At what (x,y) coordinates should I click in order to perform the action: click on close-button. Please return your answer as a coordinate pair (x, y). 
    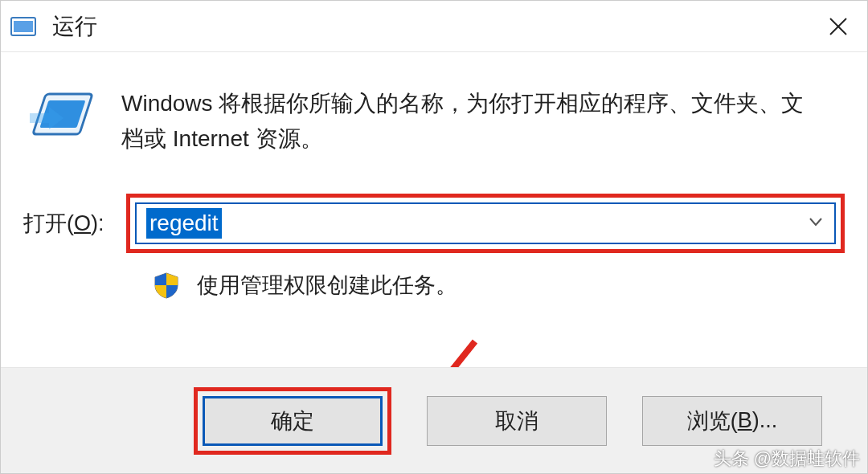
    Looking at the image, I should click on (838, 27).